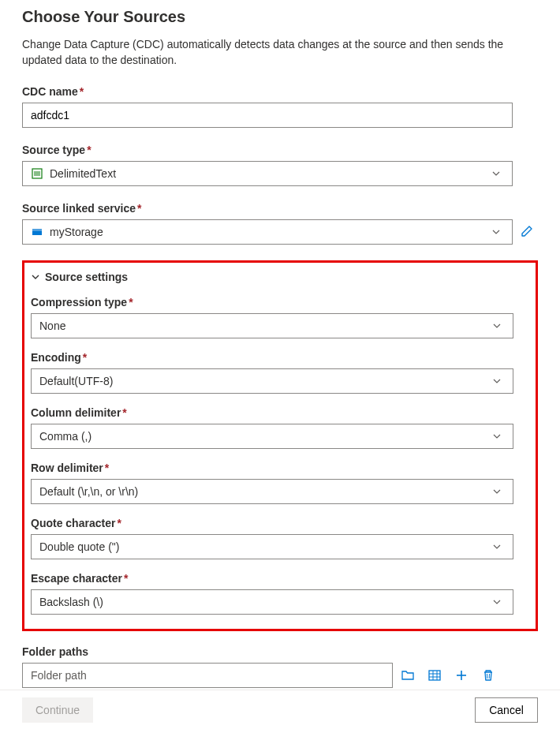 This screenshot has height=729, width=560. I want to click on column-delimiter-label: Column delimiter*, so click(280, 413).